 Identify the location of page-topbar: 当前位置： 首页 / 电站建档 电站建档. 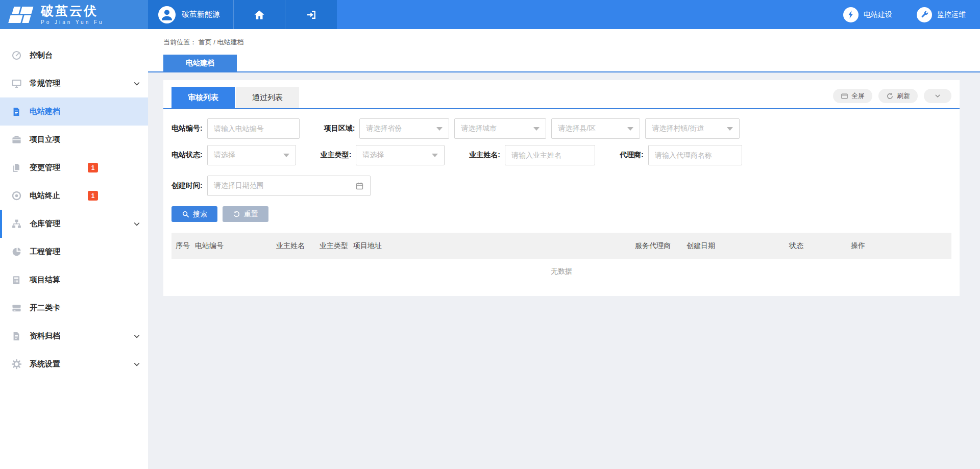
(564, 51).